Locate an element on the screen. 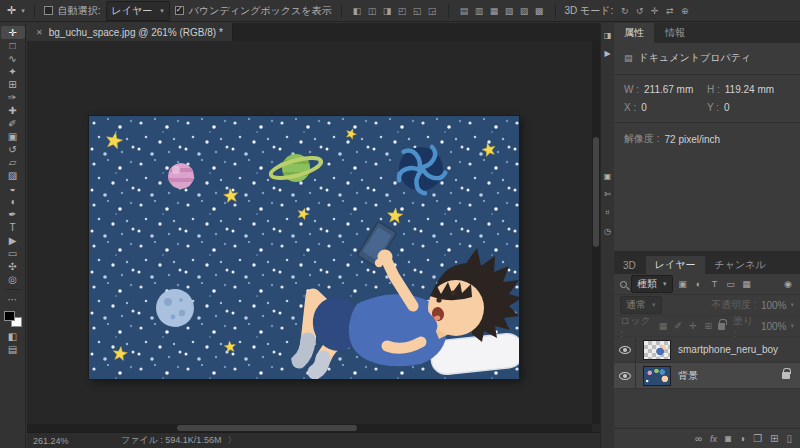 The image size is (800, 448). document-tab: ✕ bg_uchu_space.jpg @ 261% (RGB/8) * is located at coordinates (130, 32).